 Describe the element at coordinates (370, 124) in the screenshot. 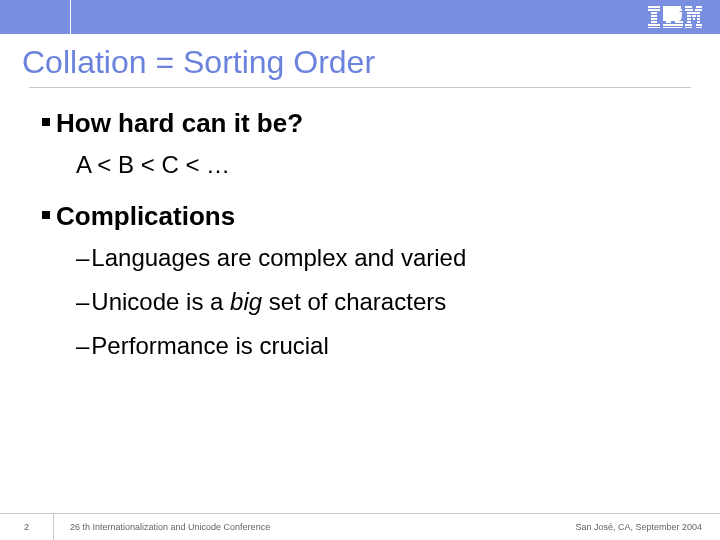

I see `bullet-how-hard: How hard can it be?` at that location.